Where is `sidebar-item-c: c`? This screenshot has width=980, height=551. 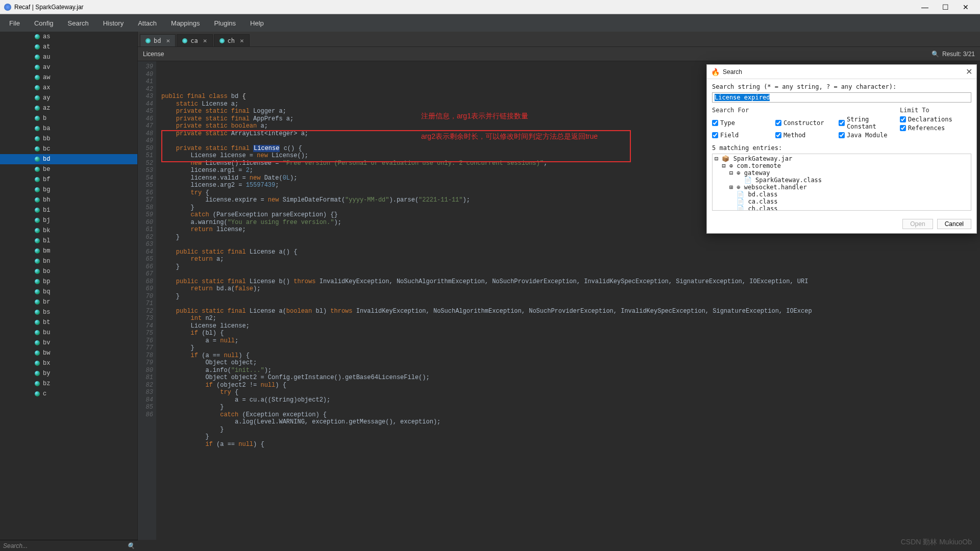
sidebar-item-c: c is located at coordinates (68, 394).